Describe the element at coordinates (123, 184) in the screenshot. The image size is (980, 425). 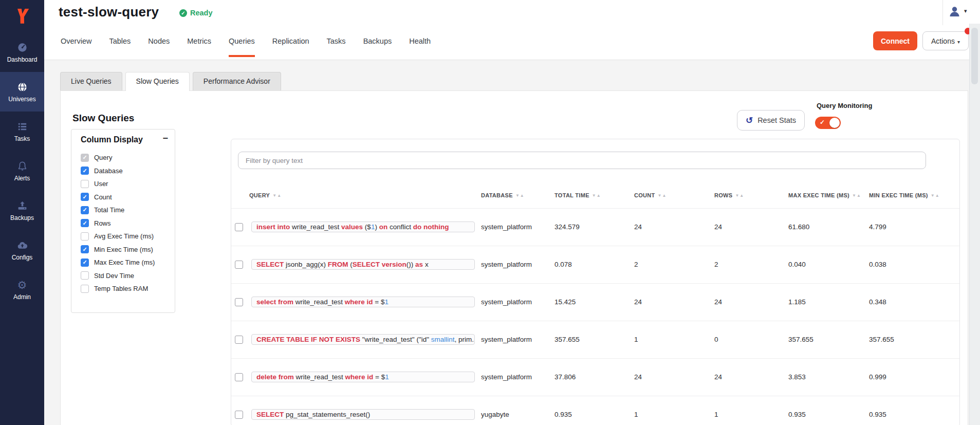
I see `column-option-user: User` at that location.